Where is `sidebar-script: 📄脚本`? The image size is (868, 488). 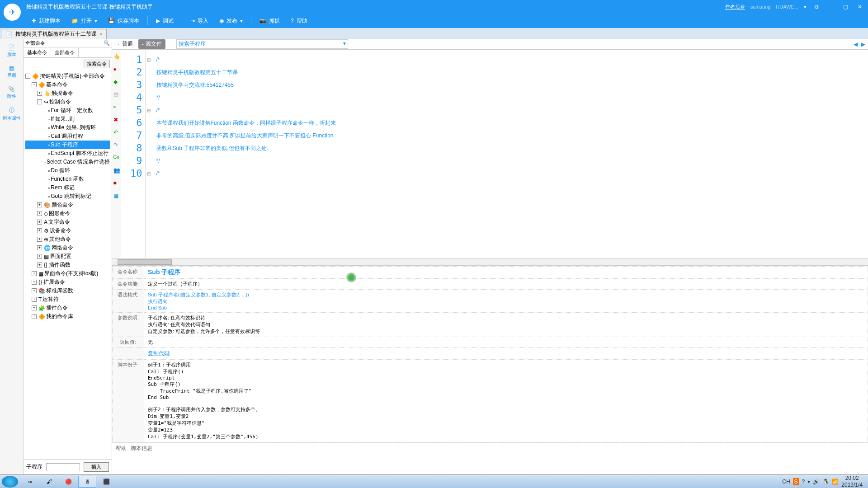
sidebar-script: 📄脚本 is located at coordinates (12, 51).